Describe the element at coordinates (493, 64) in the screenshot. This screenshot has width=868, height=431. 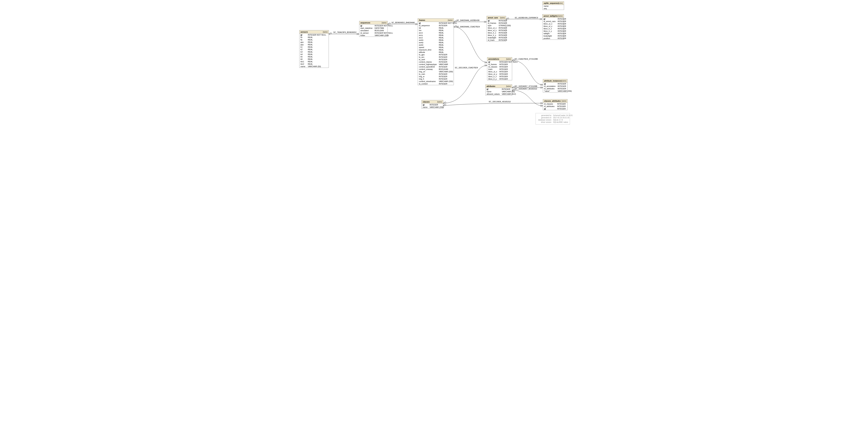
I see `column-name: id_frames` at that location.